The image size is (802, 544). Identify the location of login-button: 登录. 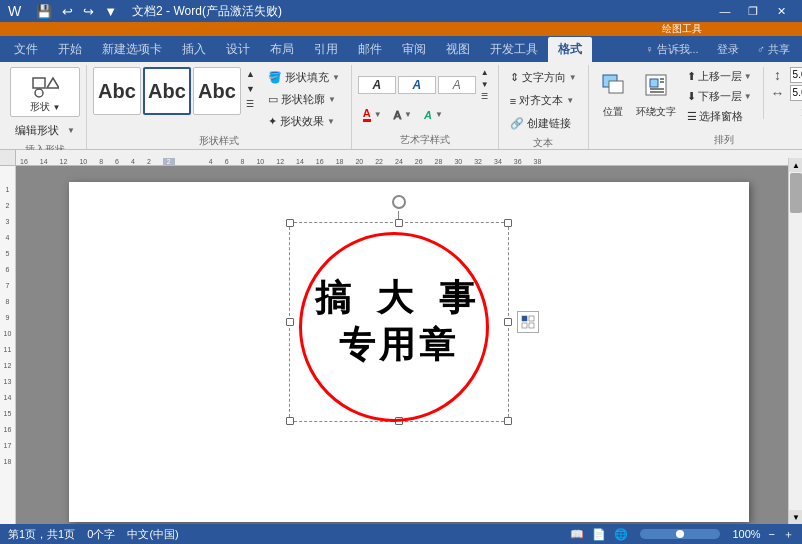
(728, 50).